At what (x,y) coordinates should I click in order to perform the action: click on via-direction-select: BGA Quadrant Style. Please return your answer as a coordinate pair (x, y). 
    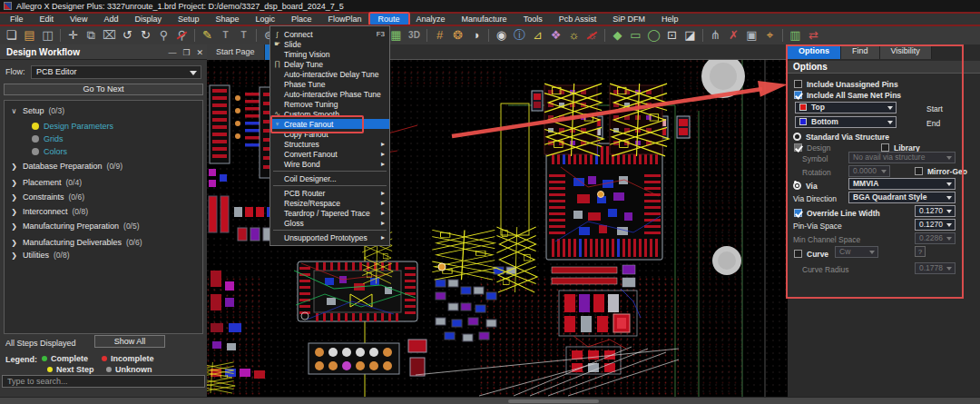
    Looking at the image, I should click on (902, 198).